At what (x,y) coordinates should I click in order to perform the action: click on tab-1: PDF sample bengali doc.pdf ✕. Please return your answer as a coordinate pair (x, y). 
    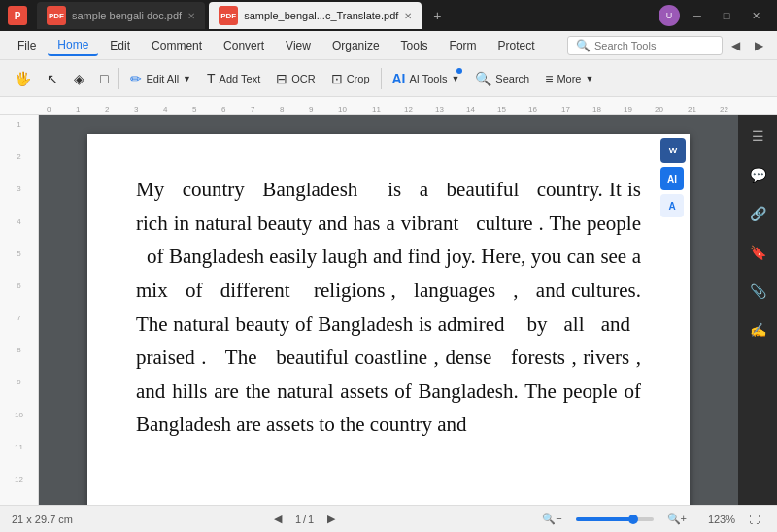
    Looking at the image, I should click on (120, 16).